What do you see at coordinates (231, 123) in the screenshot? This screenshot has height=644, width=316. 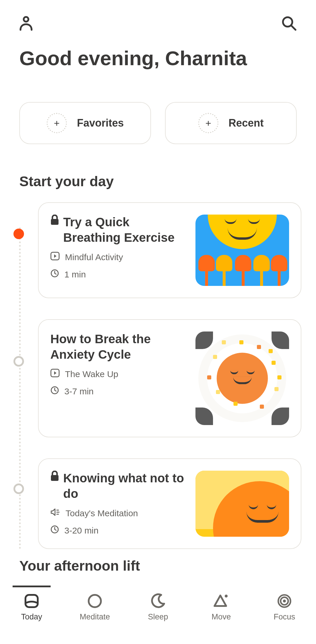 I see `recent-button: + Recent` at bounding box center [231, 123].